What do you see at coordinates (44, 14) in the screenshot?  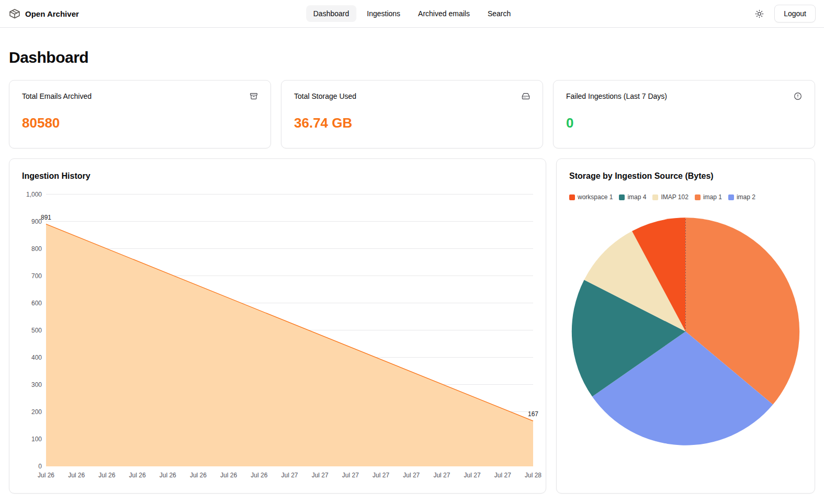 I see `brand: Open Archiver` at bounding box center [44, 14].